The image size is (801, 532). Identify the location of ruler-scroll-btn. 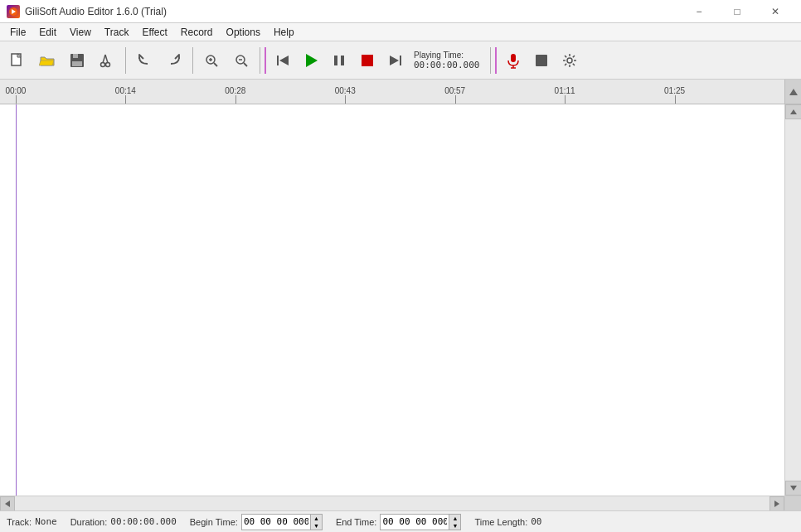
(793, 92).